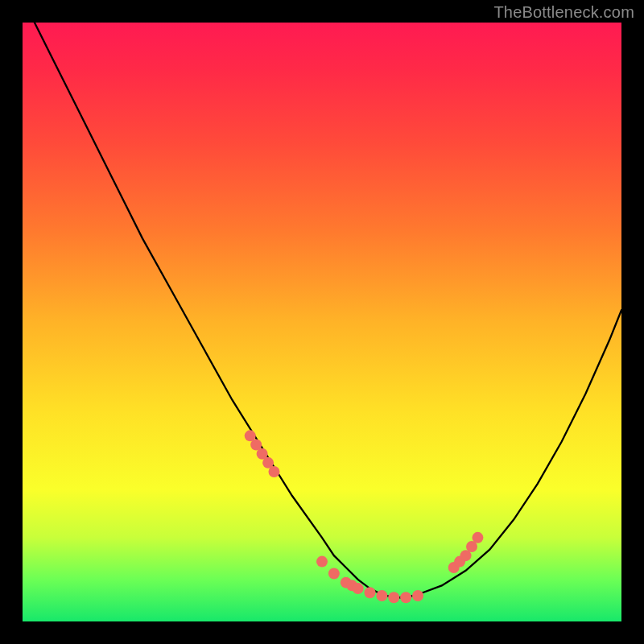  What do you see at coordinates (364, 517) in the screenshot?
I see `highlight-dots` at bounding box center [364, 517].